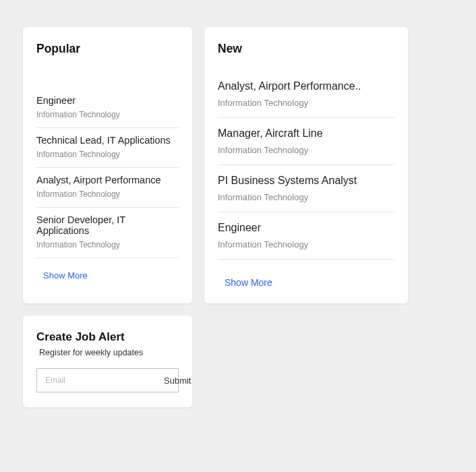 This screenshot has height=472, width=476. What do you see at coordinates (306, 86) in the screenshot?
I see `job-title: Analyst, Airport Performance..` at bounding box center [306, 86].